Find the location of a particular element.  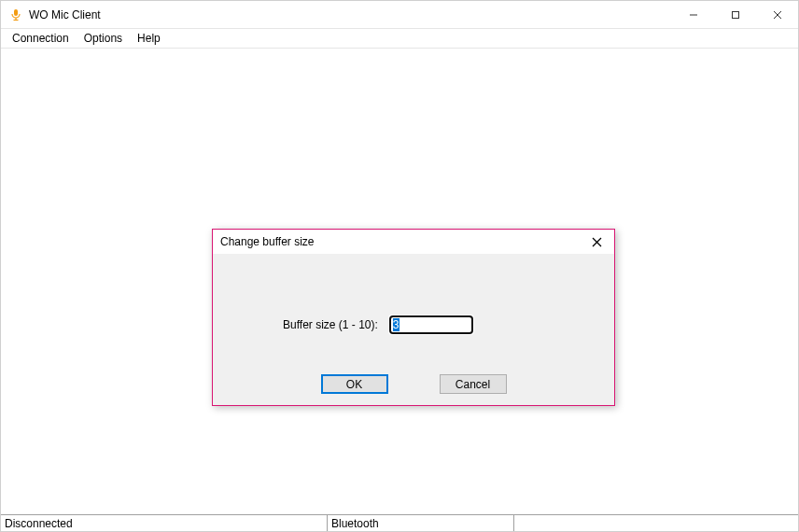

titlebar: WO Mic Client is located at coordinates (400, 15).